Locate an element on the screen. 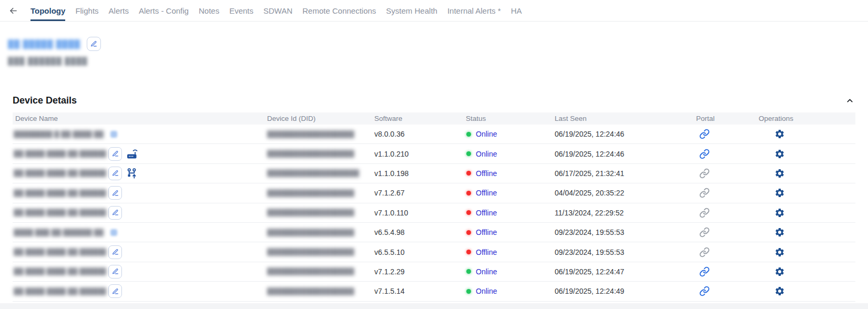  collapse-section-button is located at coordinates (850, 101).